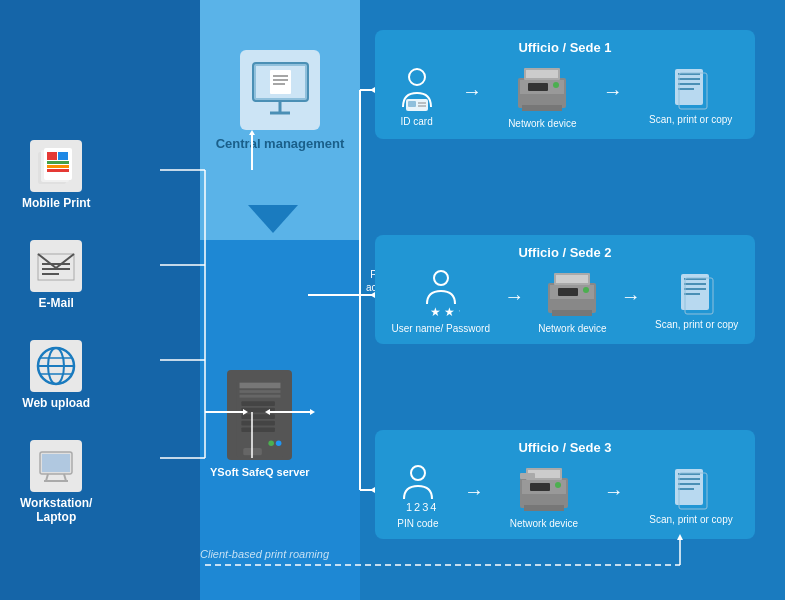  I want to click on client-based-label: Client-based print roaming, so click(264, 554).